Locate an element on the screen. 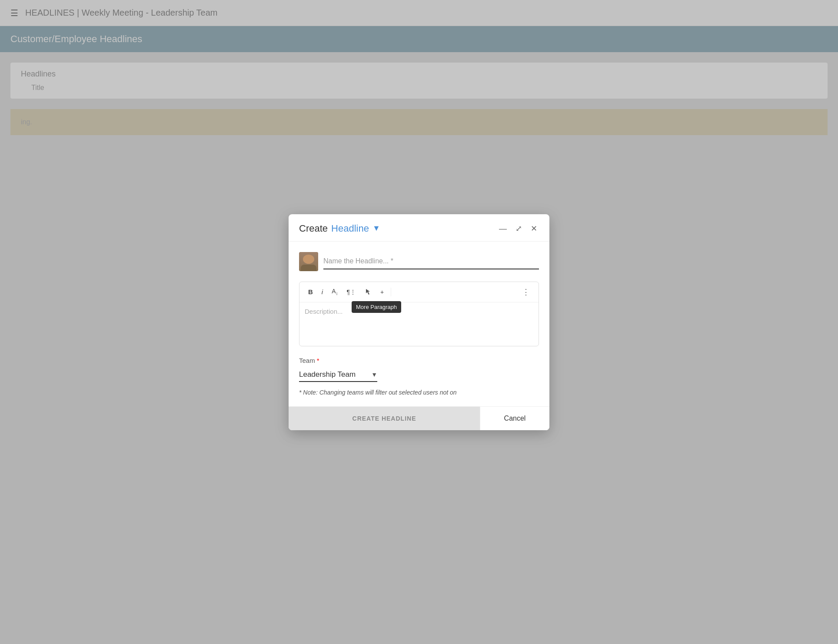 The image size is (838, 644). modal-footer: CREATE HEADLINE Cancel is located at coordinates (419, 418).